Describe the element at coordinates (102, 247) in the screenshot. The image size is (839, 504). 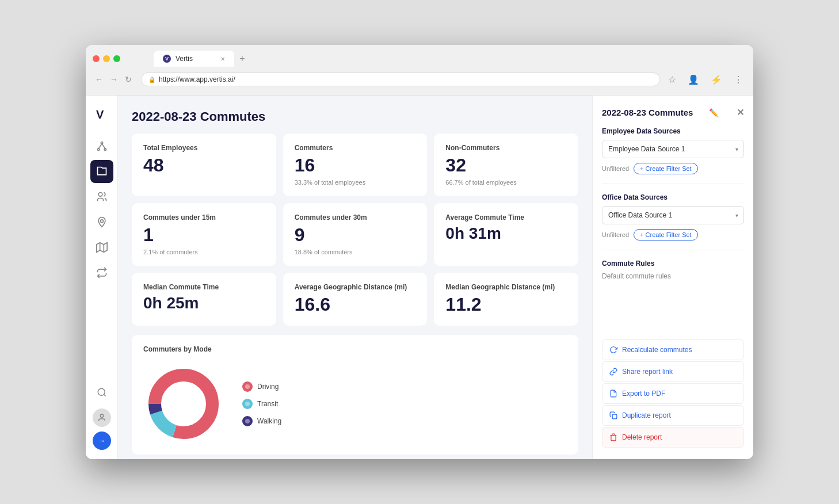
I see `sidebar-item-map` at that location.